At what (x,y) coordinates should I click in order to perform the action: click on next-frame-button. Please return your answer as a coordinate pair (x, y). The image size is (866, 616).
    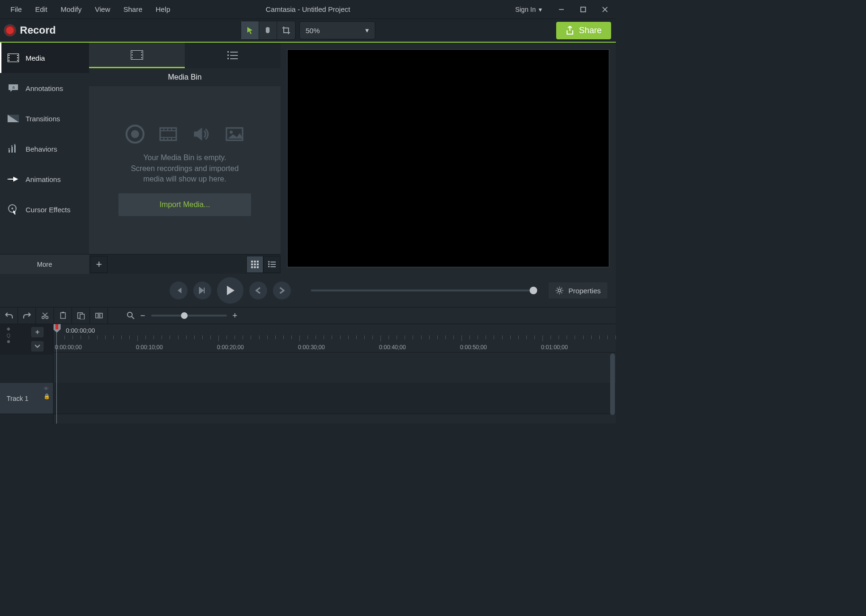
    Looking at the image, I should click on (282, 290).